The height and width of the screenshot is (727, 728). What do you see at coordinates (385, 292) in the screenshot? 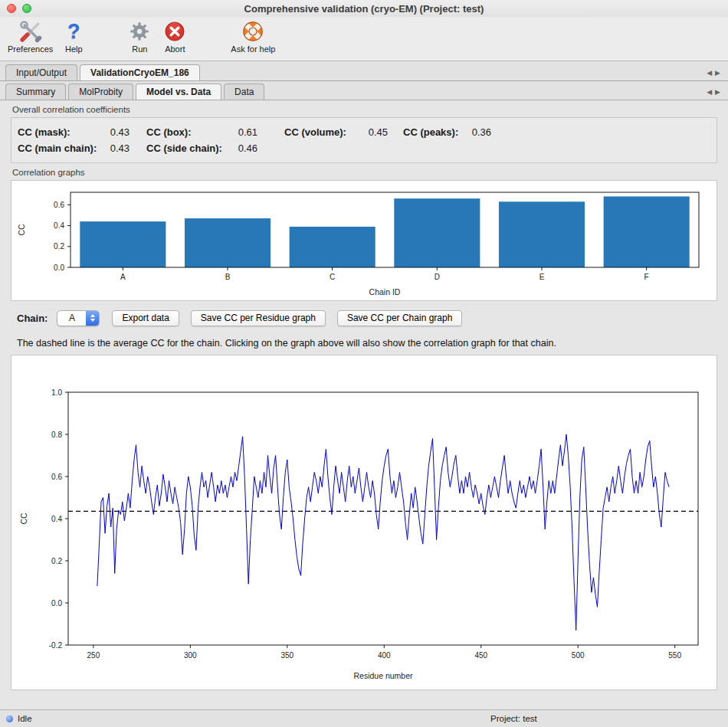
I see `svg-text: Chain ID` at bounding box center [385, 292].